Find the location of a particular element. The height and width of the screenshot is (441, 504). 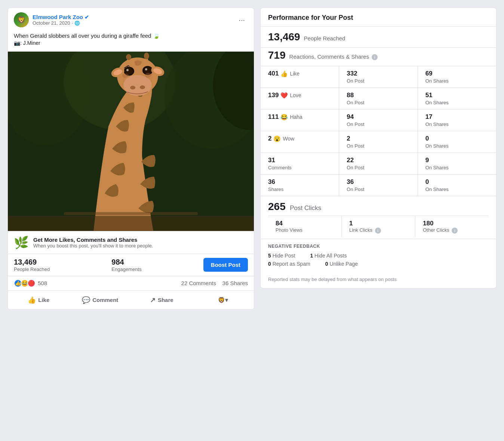

stats-cell-love-total: 139 ❤️ Love is located at coordinates (300, 99).